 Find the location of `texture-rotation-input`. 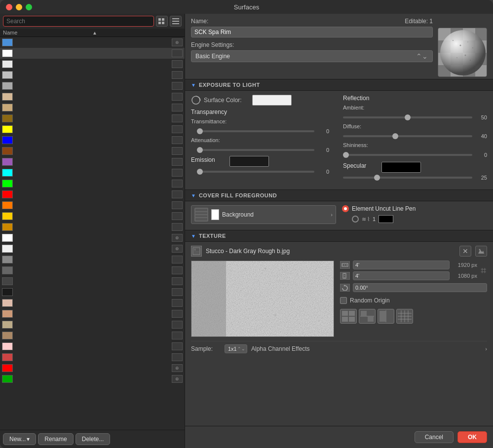

texture-rotation-input is located at coordinates (420, 288).